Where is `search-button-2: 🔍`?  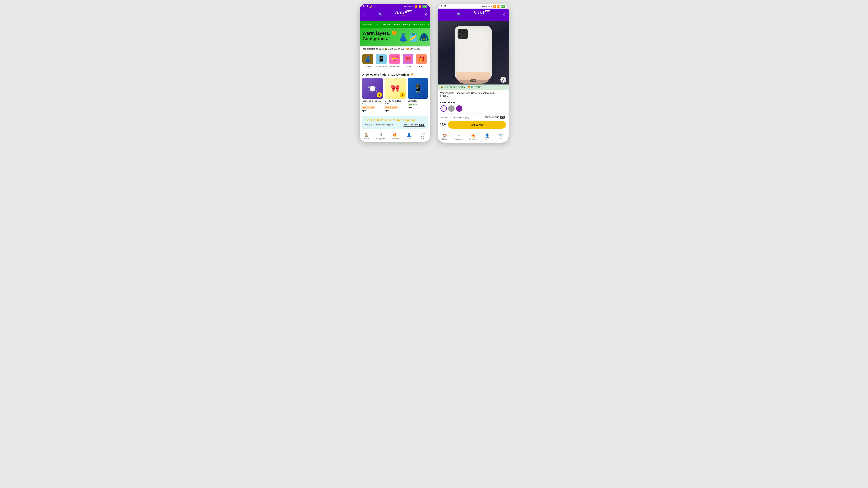 search-button-2: 🔍 is located at coordinates (459, 14).